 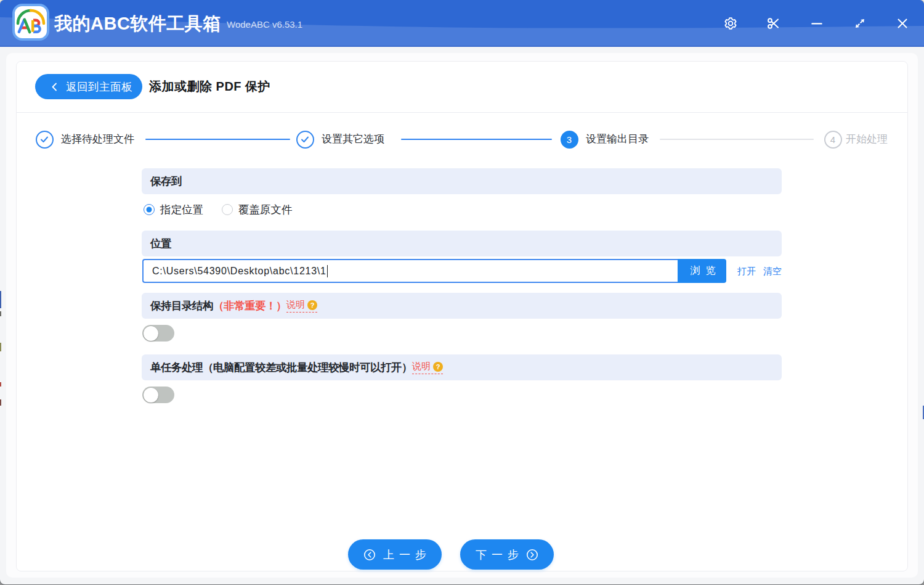 What do you see at coordinates (462, 181) in the screenshot?
I see `section-save-to: 保存到` at bounding box center [462, 181].